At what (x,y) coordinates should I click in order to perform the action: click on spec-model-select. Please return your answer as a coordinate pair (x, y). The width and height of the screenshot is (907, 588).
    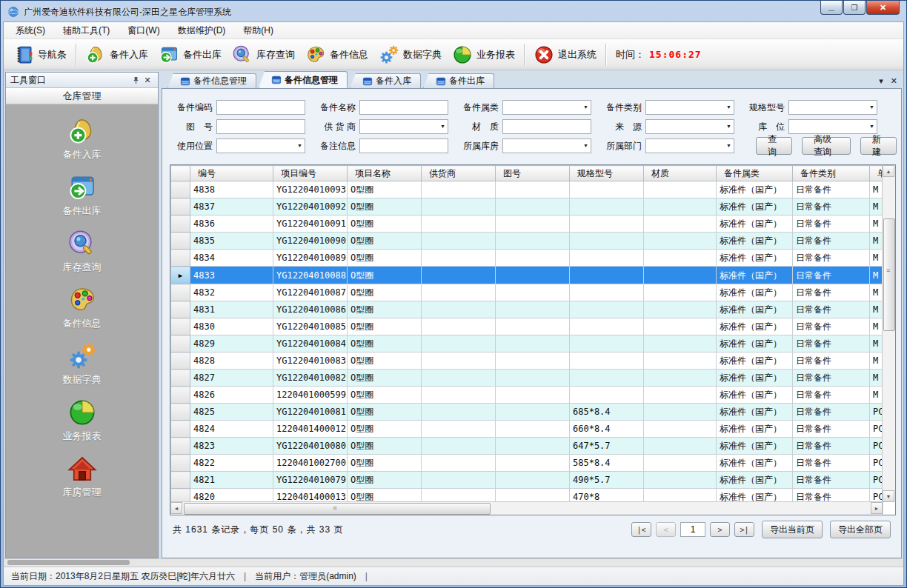
    Looking at the image, I should click on (833, 107).